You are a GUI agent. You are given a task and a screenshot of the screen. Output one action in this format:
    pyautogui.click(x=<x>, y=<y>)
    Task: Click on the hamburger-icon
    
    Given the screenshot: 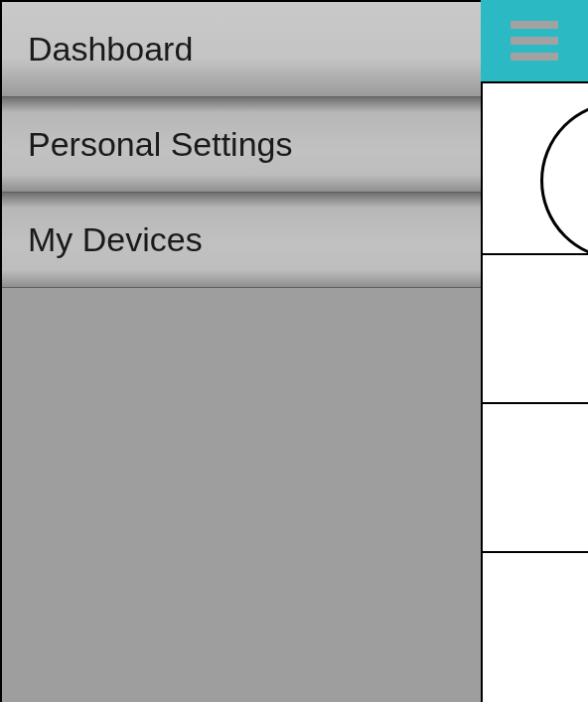 What is the action you would take?
    pyautogui.click(x=534, y=41)
    